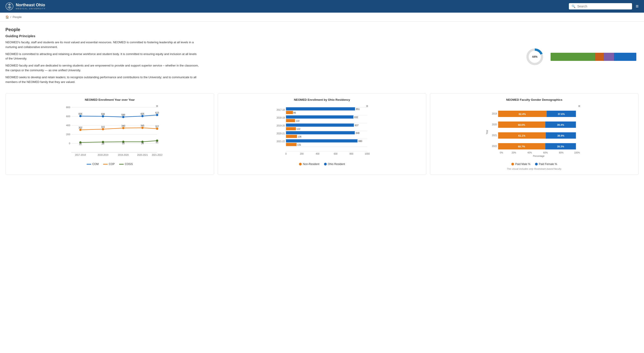 The image size is (644, 353). What do you see at coordinates (17, 17) in the screenshot?
I see `breadcrumb-current: People` at bounding box center [17, 17].